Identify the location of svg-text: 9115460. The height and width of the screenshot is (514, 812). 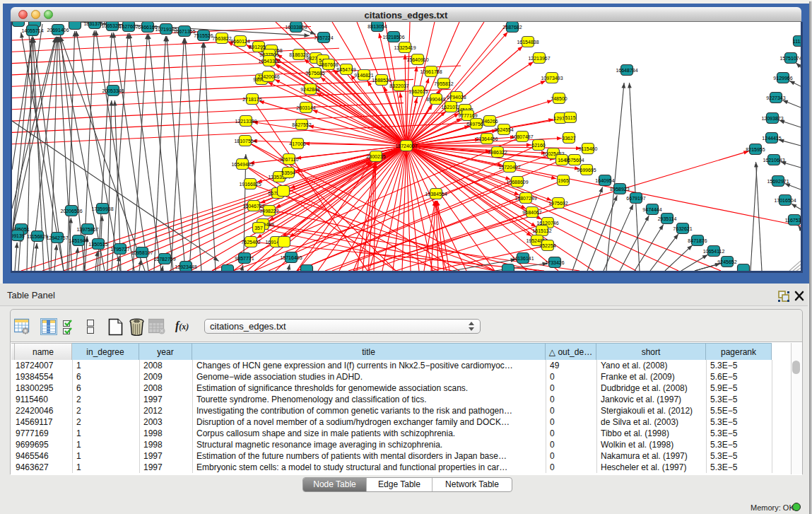
(588, 148).